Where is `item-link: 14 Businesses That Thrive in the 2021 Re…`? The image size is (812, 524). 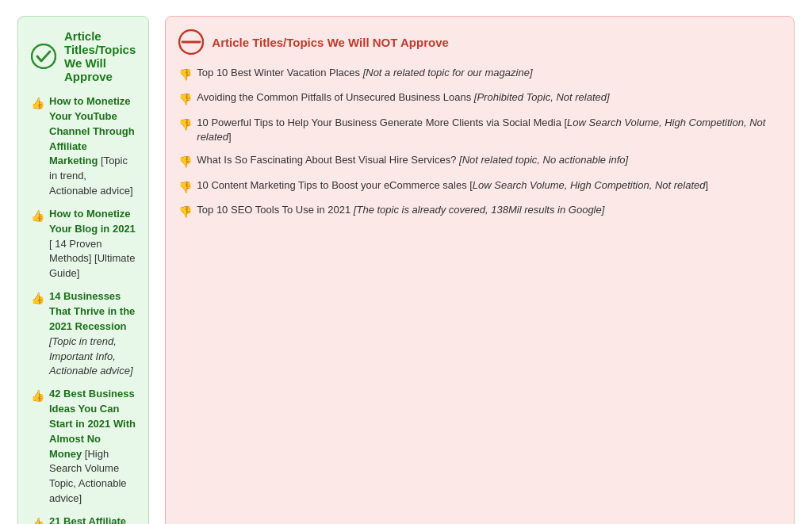 item-link: 14 Businesses That Thrive in the 2021 Re… is located at coordinates (92, 311).